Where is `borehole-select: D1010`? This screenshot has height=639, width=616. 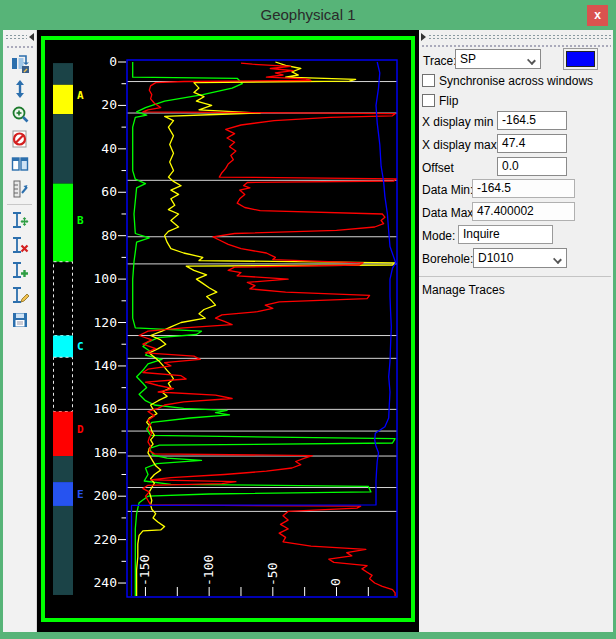 borehole-select: D1010 is located at coordinates (520, 258).